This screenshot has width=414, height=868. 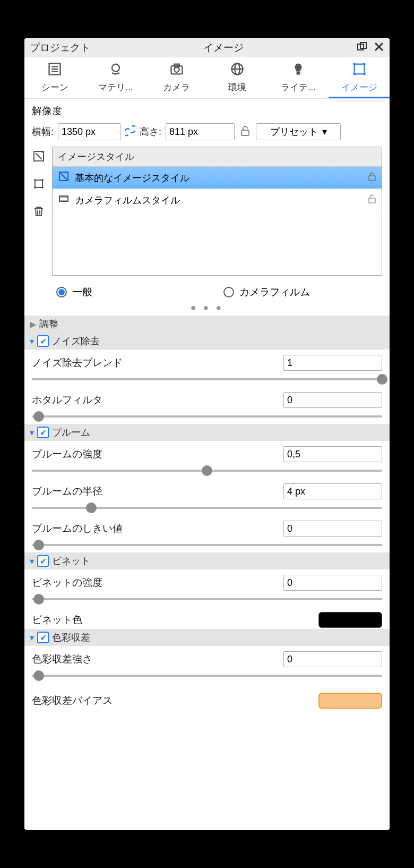 What do you see at coordinates (151, 132) in the screenshot?
I see `height-label: 高さ:` at bounding box center [151, 132].